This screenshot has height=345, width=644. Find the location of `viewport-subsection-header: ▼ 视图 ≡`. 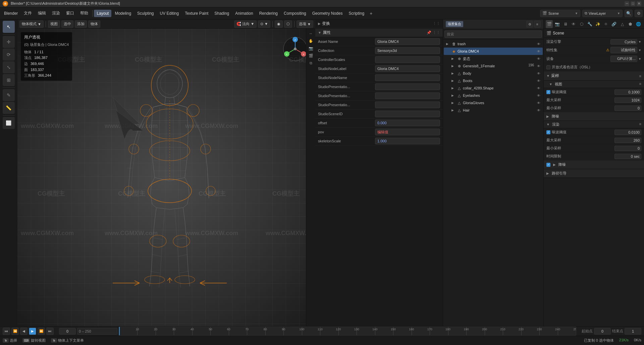

viewport-subsection-header: ▼ 视图 ≡ is located at coordinates (594, 84).